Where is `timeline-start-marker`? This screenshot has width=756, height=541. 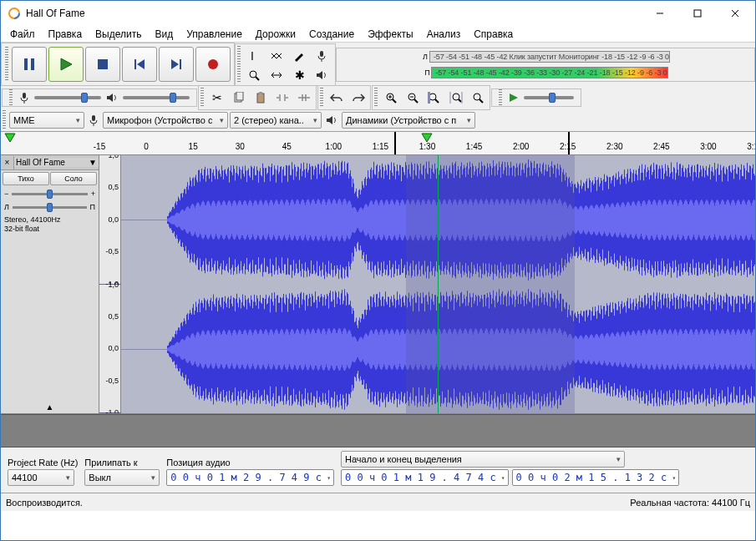 timeline-start-marker is located at coordinates (10, 139).